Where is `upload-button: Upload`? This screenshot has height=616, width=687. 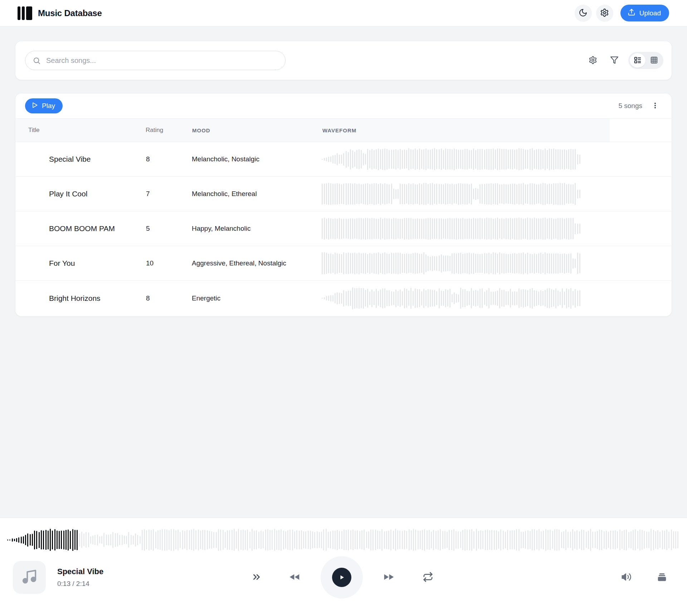
upload-button: Upload is located at coordinates (645, 13).